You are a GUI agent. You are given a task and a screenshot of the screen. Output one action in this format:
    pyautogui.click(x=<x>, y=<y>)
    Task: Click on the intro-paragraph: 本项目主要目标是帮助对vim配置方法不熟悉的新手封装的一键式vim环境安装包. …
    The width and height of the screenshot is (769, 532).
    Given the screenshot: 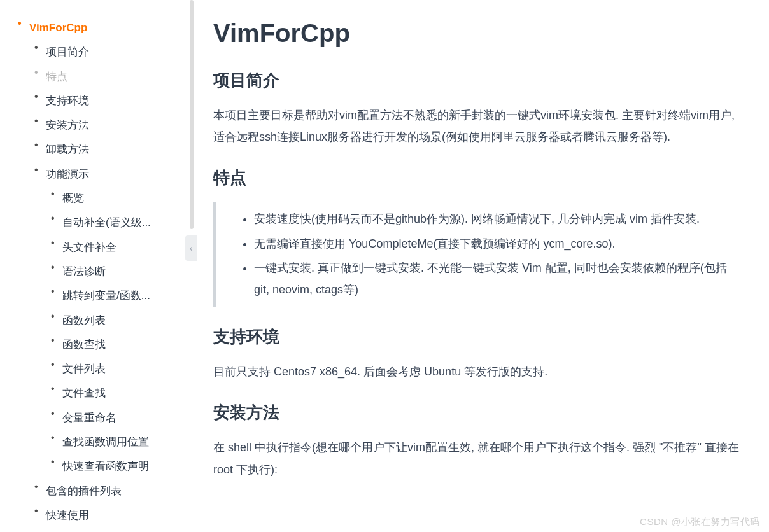 What is the action you would take?
    pyautogui.click(x=479, y=126)
    